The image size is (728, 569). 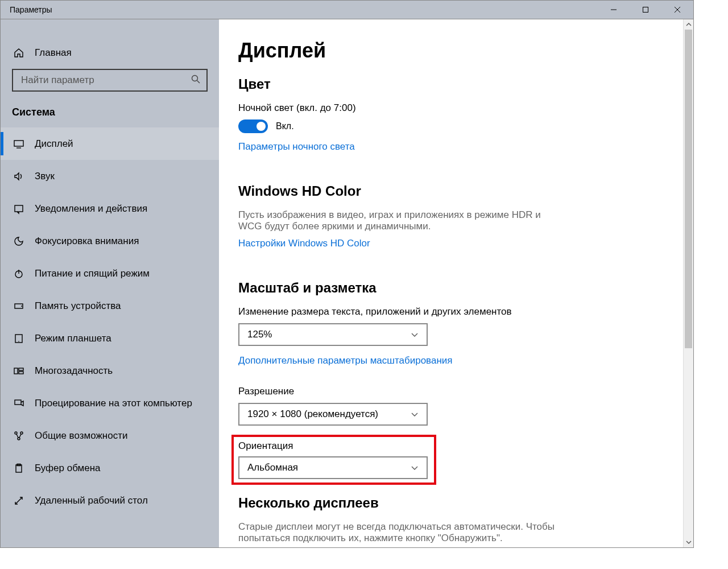 I want to click on close-icon, so click(x=677, y=10).